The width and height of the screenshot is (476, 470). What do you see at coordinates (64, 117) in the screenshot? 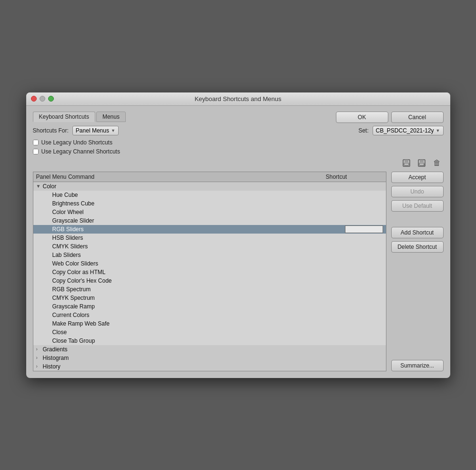
I see `tab-keyboard-shortcuts: Keyboard Shortcuts` at bounding box center [64, 117].